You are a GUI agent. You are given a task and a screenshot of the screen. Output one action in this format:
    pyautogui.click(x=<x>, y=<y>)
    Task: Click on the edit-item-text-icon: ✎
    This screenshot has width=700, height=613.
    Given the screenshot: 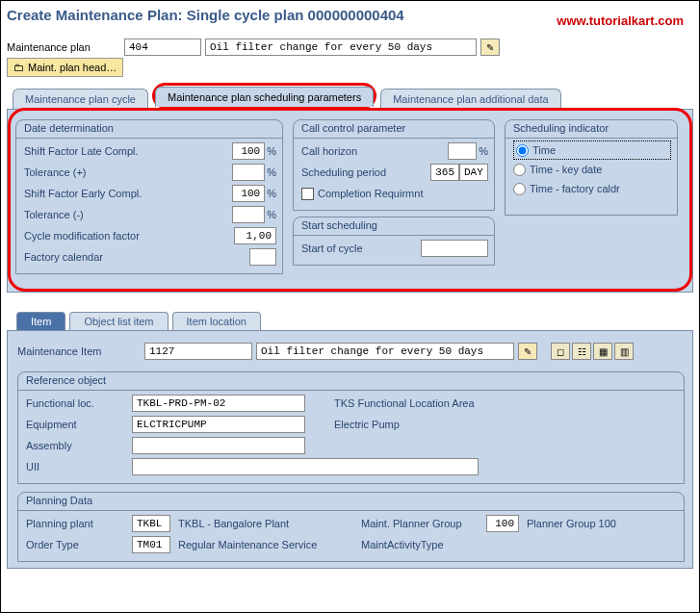 What is the action you would take?
    pyautogui.click(x=528, y=351)
    